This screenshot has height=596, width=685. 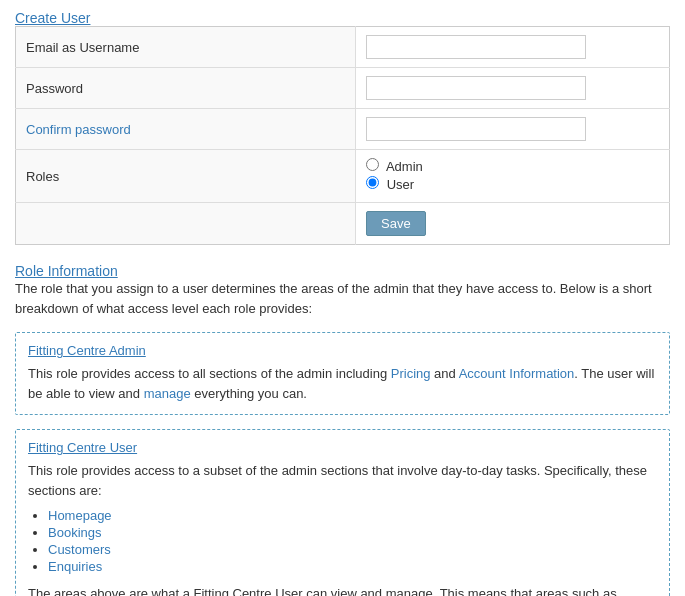 What do you see at coordinates (186, 48) in the screenshot?
I see `email-label: Email as Username` at bounding box center [186, 48].